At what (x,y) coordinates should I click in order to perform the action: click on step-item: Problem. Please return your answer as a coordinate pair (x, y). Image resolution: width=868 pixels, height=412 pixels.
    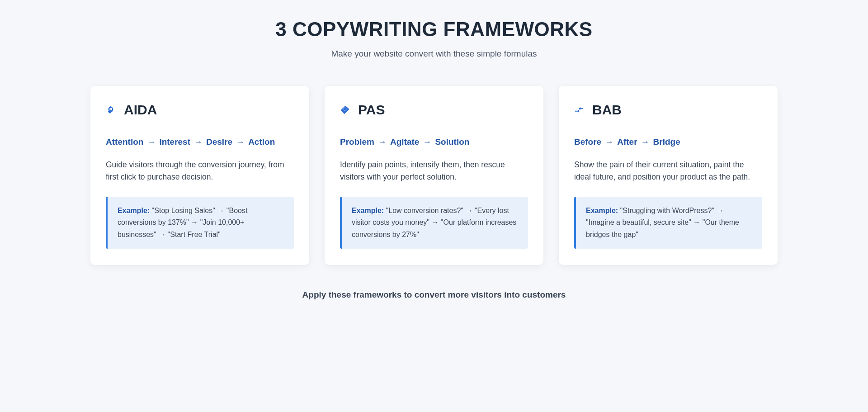
    Looking at the image, I should click on (357, 142).